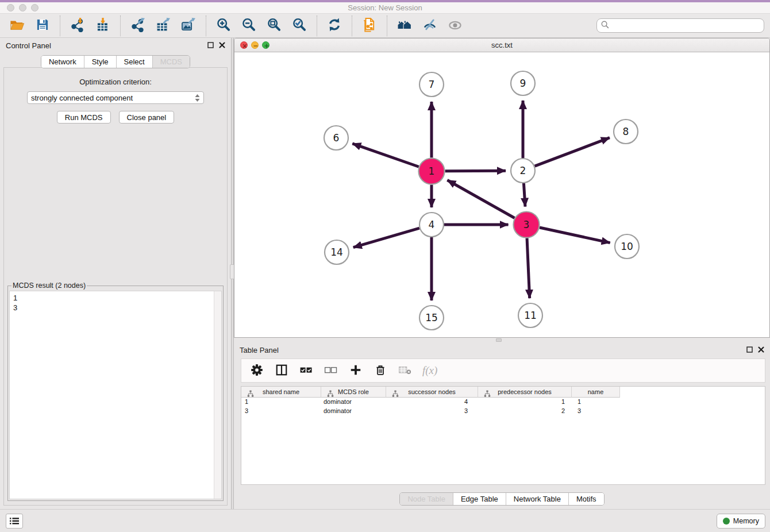 The image size is (770, 532). I want to click on open-session-button, so click(17, 26).